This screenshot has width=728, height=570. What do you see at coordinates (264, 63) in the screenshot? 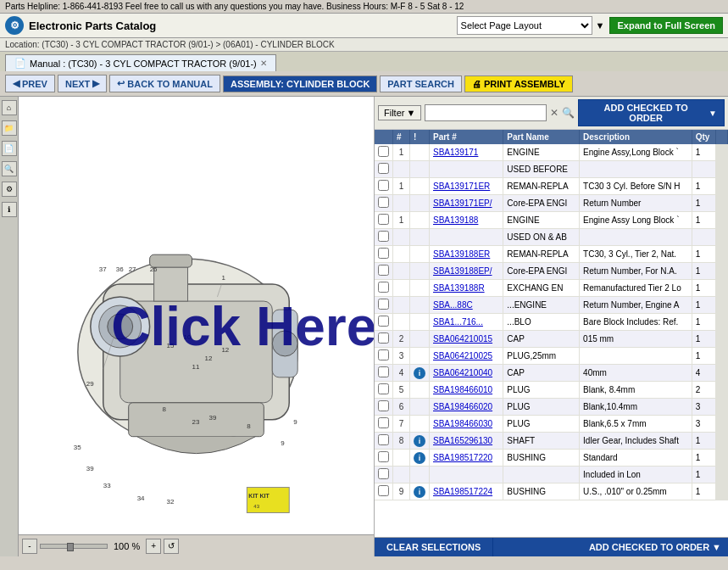
I see `tab-close-icon: ✕` at bounding box center [264, 63].